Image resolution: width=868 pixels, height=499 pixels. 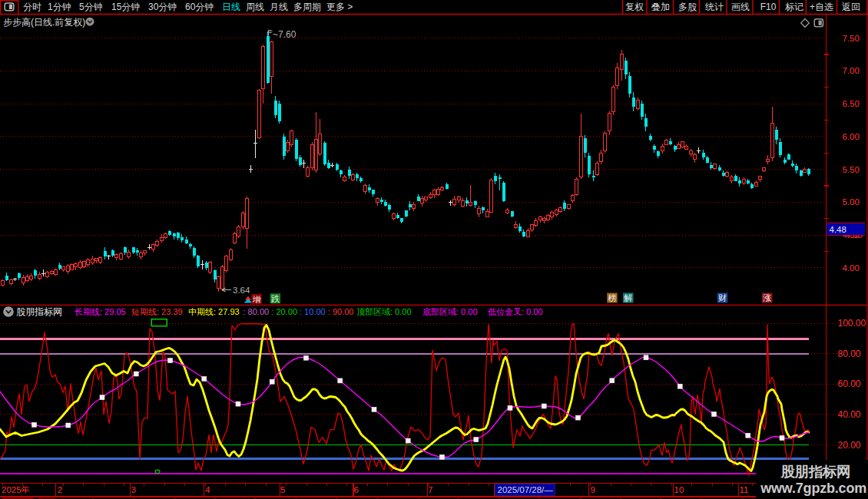 What do you see at coordinates (679, 490) in the screenshot?
I see `svg-text: 10` at bounding box center [679, 490].